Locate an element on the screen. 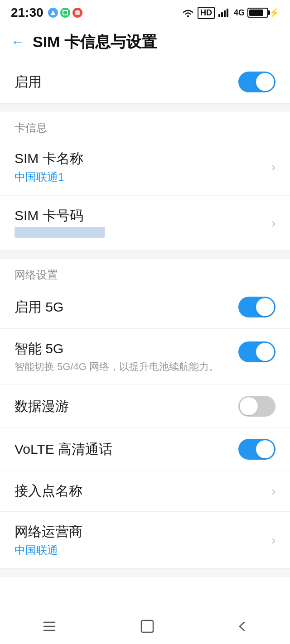 Image resolution: width=290 pixels, height=644 pixels. enable-item: 启用 is located at coordinates (145, 82).